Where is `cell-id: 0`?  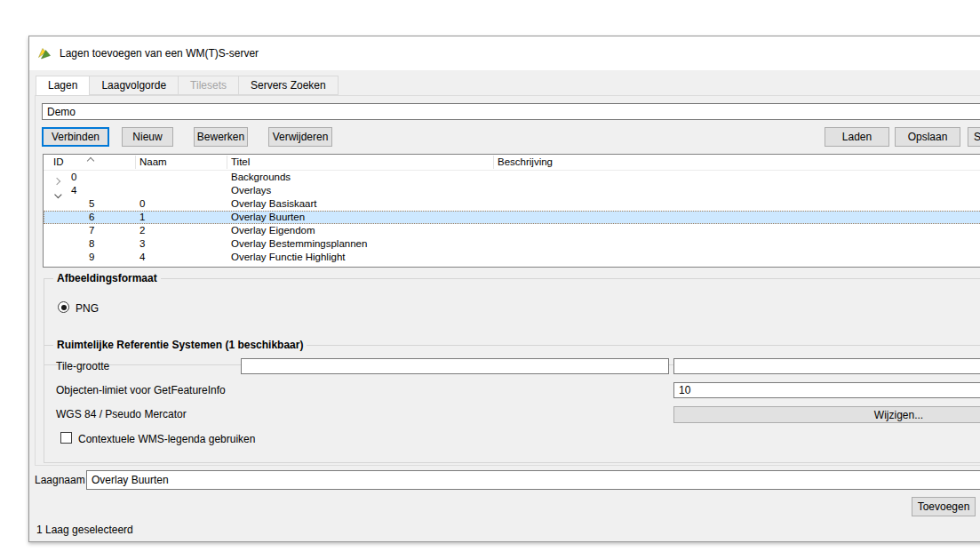 cell-id: 0 is located at coordinates (74, 178).